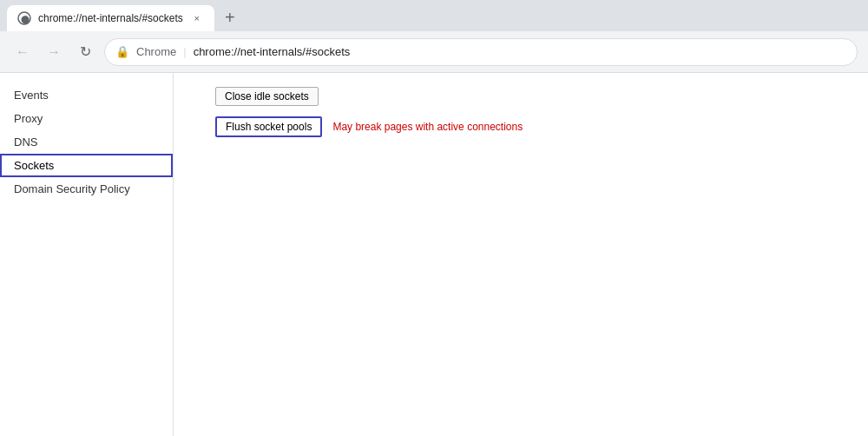  What do you see at coordinates (531, 96) in the screenshot?
I see `action-item-close-idle: Close idle sockets` at bounding box center [531, 96].